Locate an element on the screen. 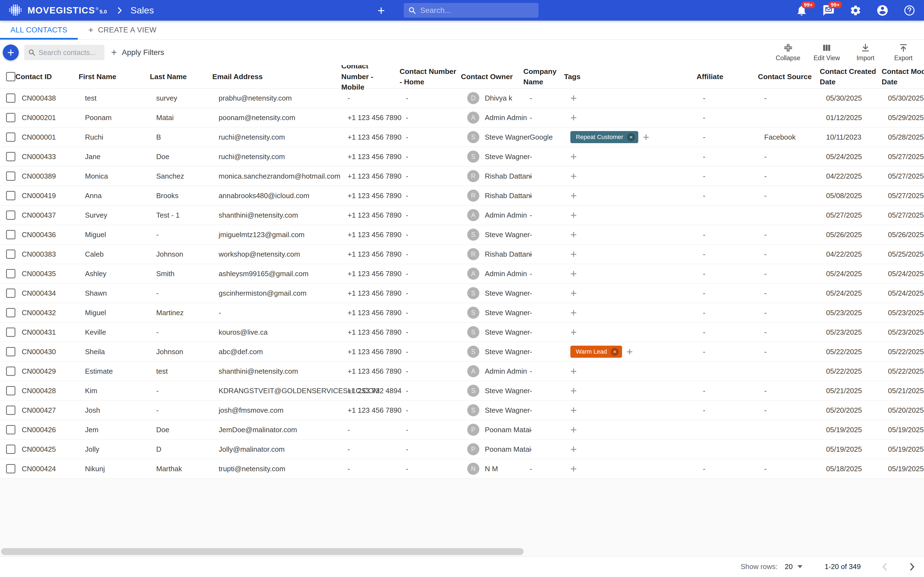 Image resolution: width=924 pixels, height=577 pixels. global-add-button: + is located at coordinates (381, 10).